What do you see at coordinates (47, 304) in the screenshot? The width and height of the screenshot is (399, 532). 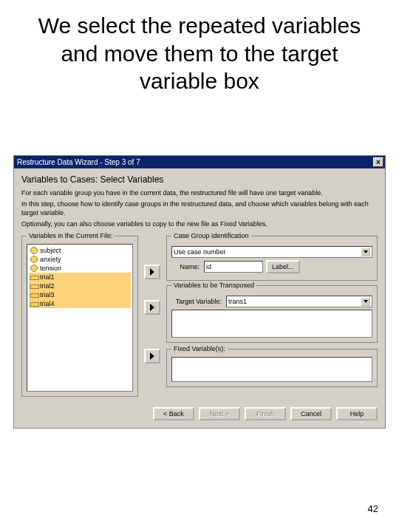 I see `variable-name: trial4` at bounding box center [47, 304].